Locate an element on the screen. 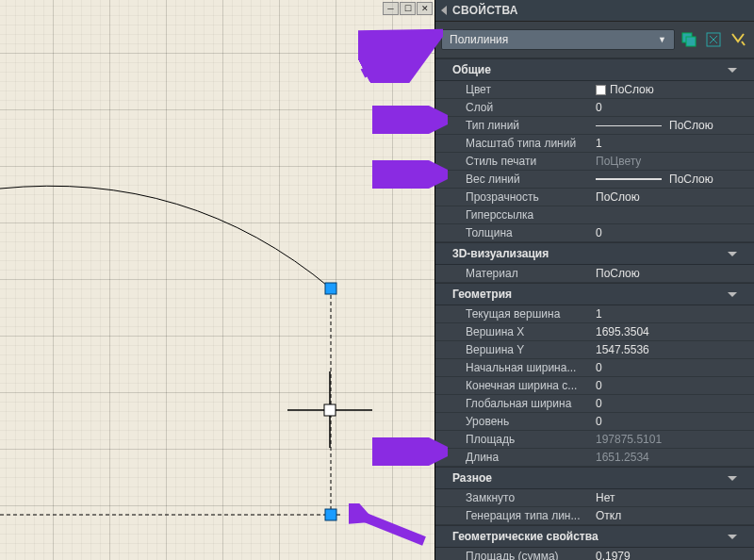 The height and width of the screenshot is (560, 754). prop-transparency: Прозрачность ПоСлою is located at coordinates (595, 198).